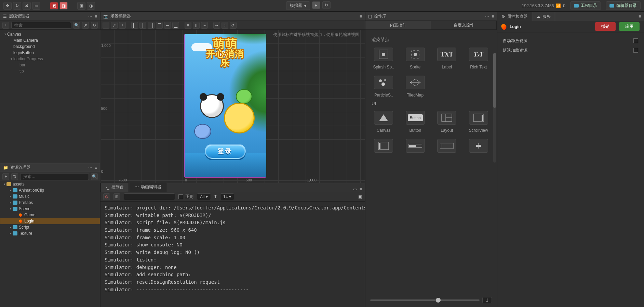 This screenshot has height=307, width=644. I want to click on play-button: ▸, so click(316, 5).